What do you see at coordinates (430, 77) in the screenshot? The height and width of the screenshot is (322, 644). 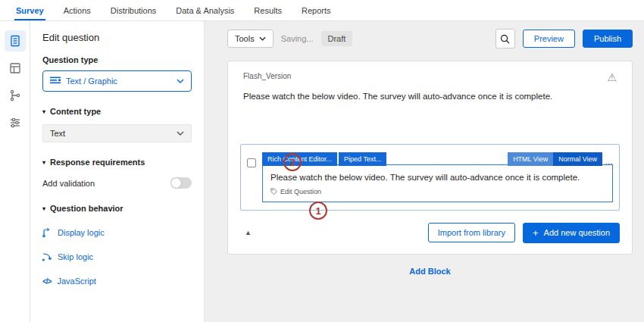 I see `question-preview-header: Flash_Version ⚠` at bounding box center [430, 77].